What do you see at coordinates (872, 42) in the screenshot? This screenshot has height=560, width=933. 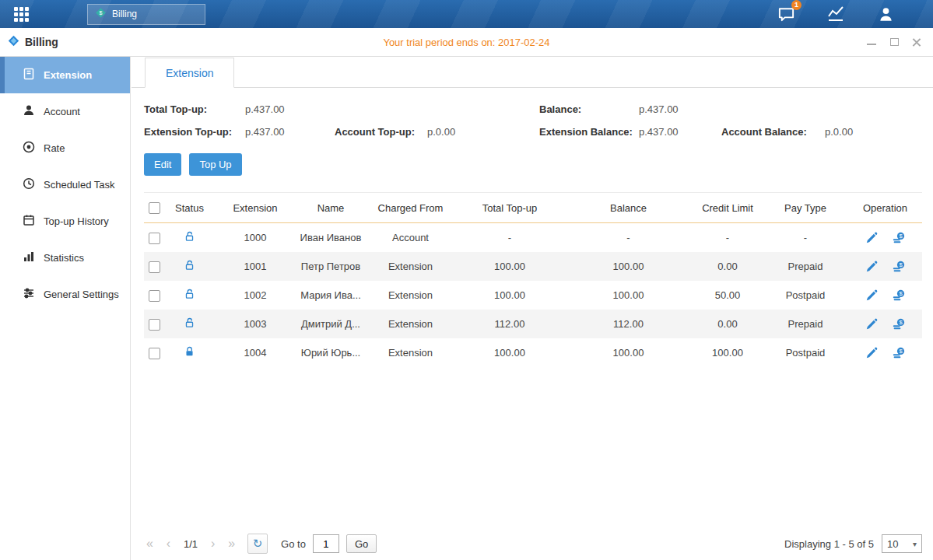 I see `minimize-icon` at bounding box center [872, 42].